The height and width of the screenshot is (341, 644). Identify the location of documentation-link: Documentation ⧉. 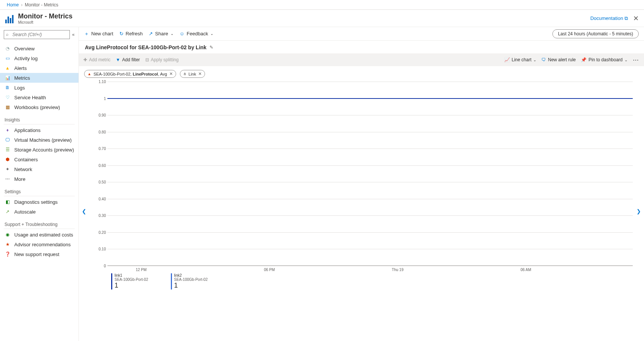
(609, 18).